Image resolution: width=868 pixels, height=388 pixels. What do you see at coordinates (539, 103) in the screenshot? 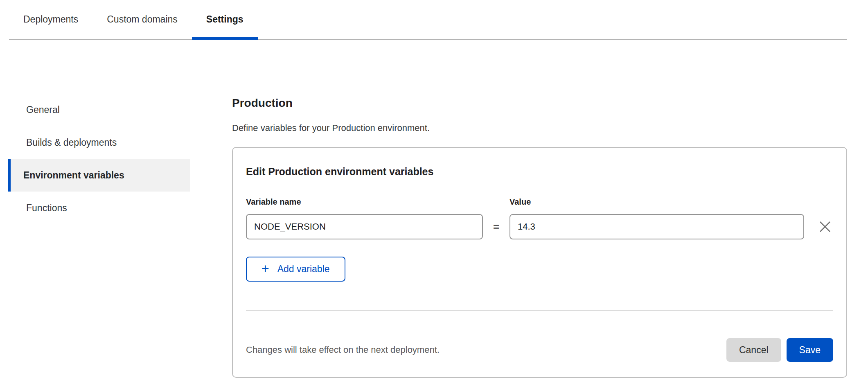
I see `page-title: Production` at bounding box center [539, 103].